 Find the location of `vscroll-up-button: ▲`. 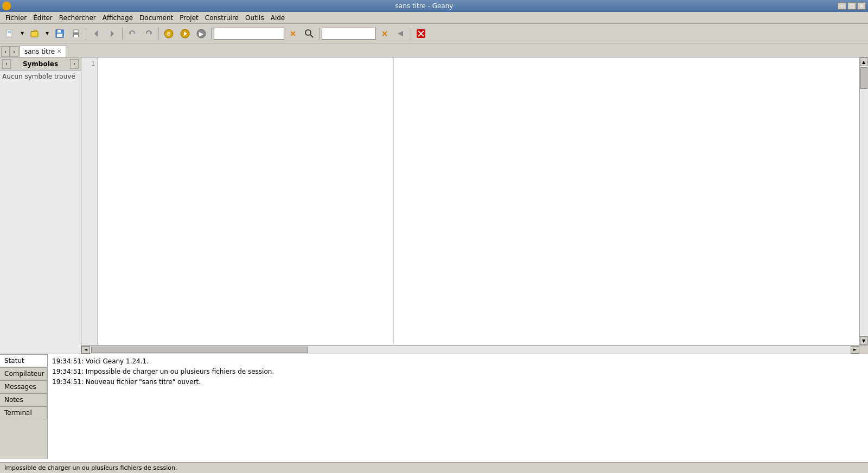

vscroll-up-button: ▲ is located at coordinates (864, 62).